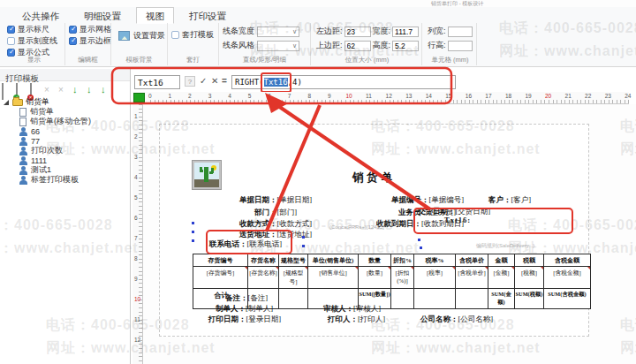  Describe the element at coordinates (143, 35) in the screenshot. I see `set-background-button: 设置背景` at that location.